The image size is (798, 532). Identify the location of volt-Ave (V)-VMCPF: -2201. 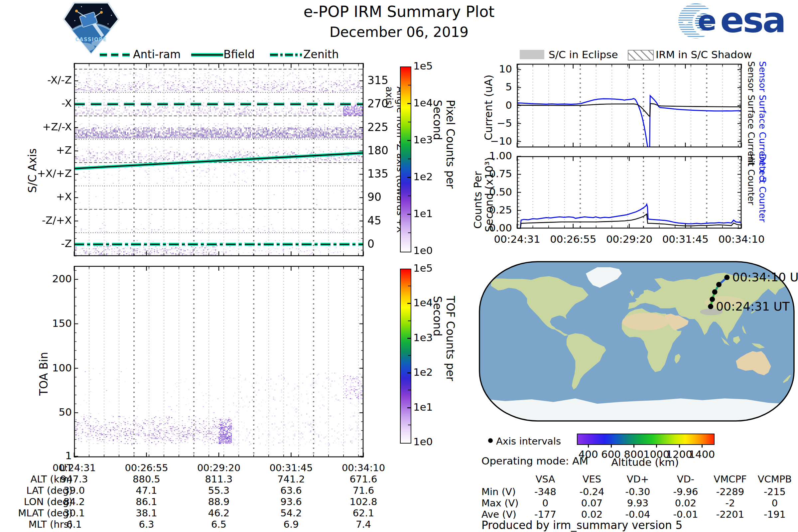
(730, 514).